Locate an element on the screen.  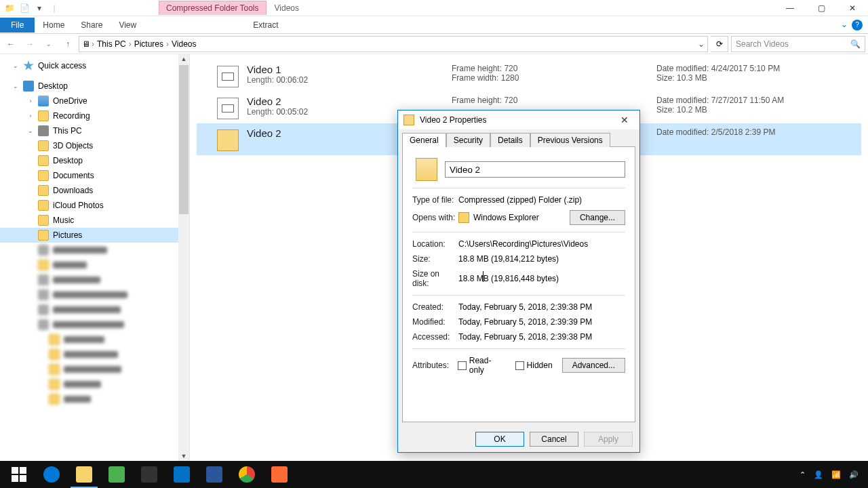
file-meta-value: 00:06:02 is located at coordinates (292, 80).